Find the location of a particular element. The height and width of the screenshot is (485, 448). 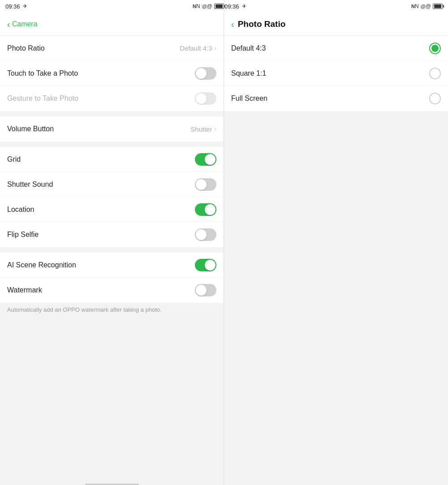

touch-photo-toggle-knob is located at coordinates (201, 73).